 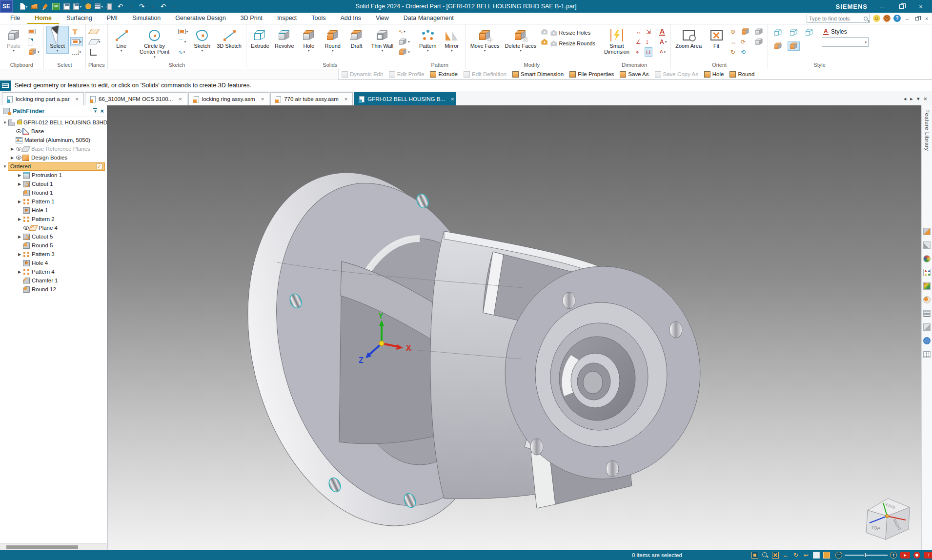 What do you see at coordinates (100, 166) in the screenshot?
I see `ordered-check-icon: ✓` at bounding box center [100, 166].